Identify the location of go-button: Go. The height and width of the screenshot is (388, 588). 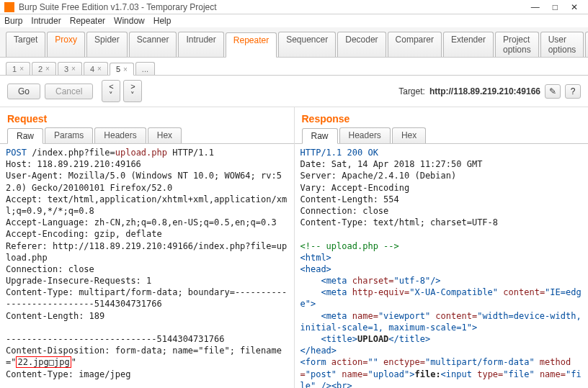
(24, 91).